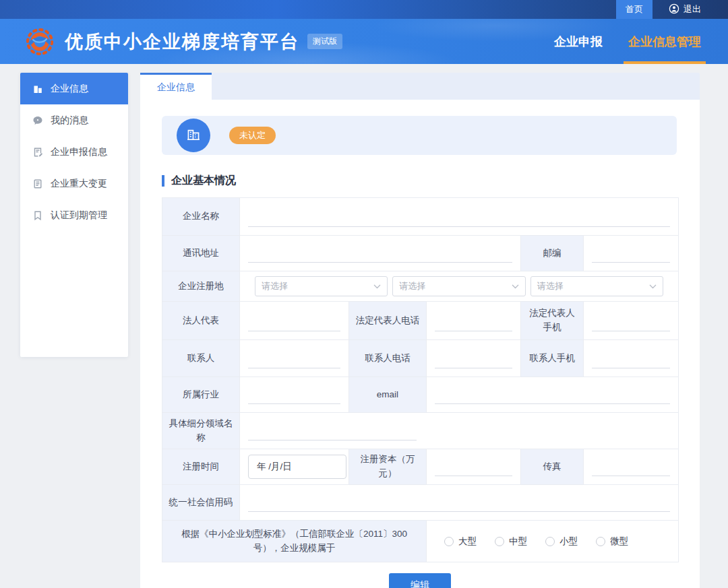 The height and width of the screenshot is (588, 728). I want to click on user-icon, so click(674, 9).